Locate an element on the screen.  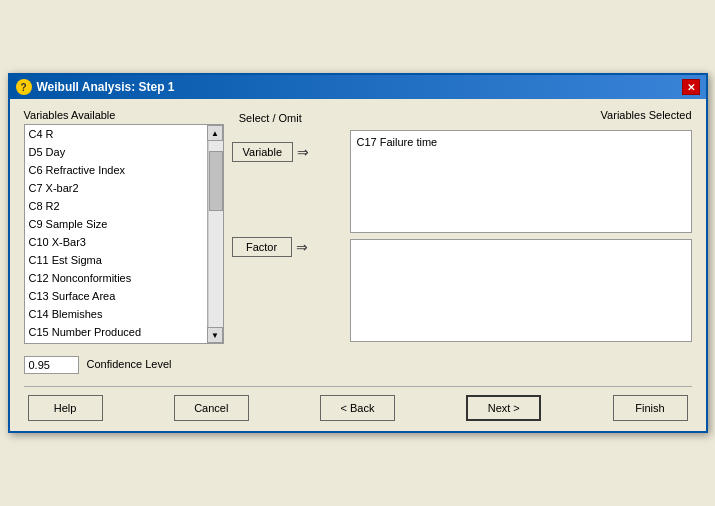
list-item: C8 R2 is located at coordinates (116, 206).